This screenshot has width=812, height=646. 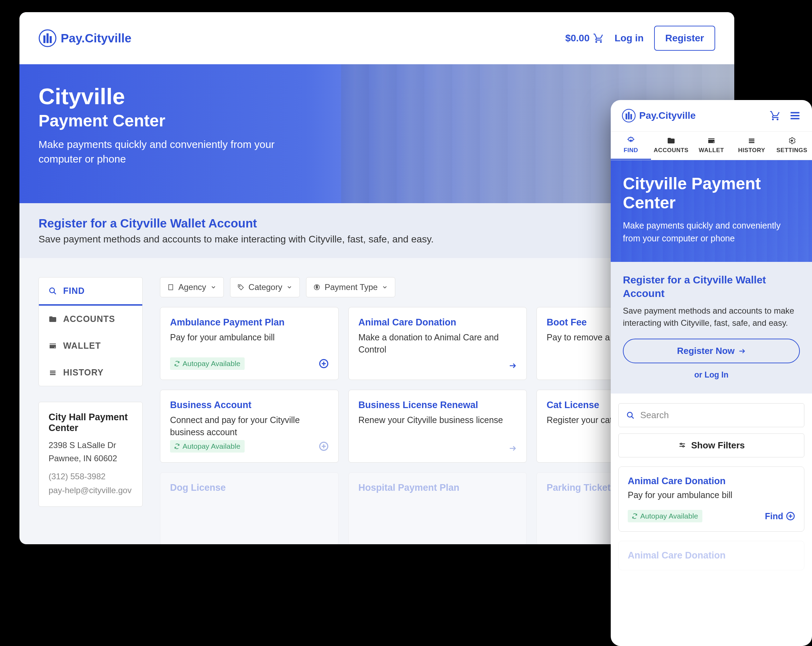 What do you see at coordinates (241, 287) in the screenshot?
I see `tag-icon` at bounding box center [241, 287].